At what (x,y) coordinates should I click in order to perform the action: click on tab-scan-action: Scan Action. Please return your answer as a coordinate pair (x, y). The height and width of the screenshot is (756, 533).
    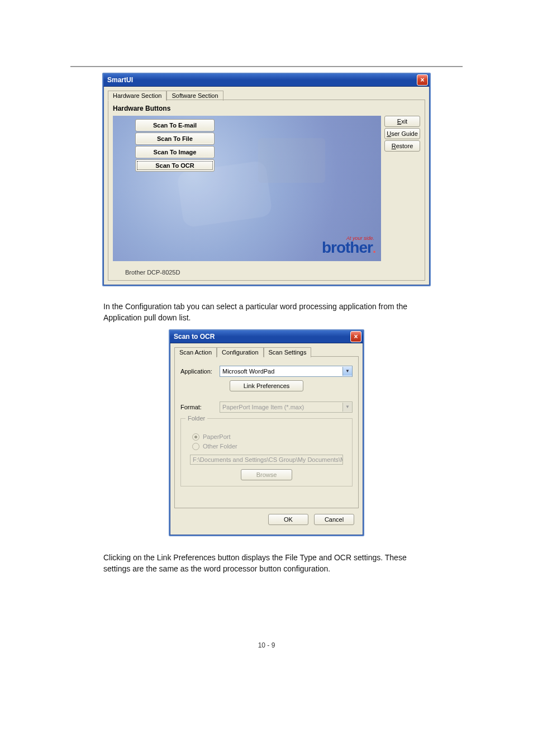
    Looking at the image, I should click on (196, 352).